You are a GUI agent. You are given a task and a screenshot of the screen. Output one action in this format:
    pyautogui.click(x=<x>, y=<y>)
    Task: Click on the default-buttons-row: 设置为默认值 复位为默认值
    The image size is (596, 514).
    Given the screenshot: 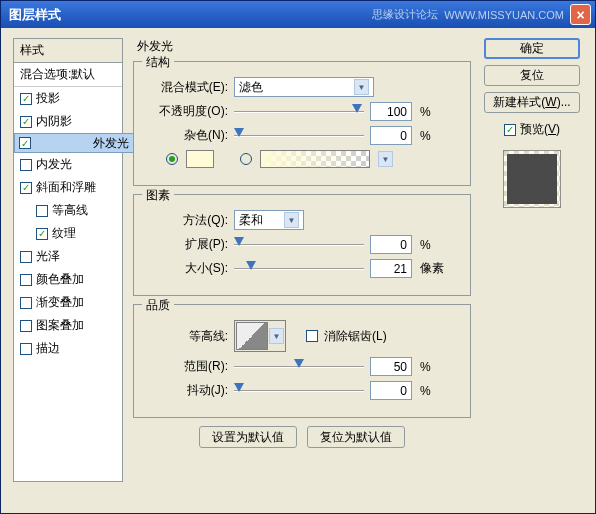 What is the action you would take?
    pyautogui.click(x=302, y=437)
    